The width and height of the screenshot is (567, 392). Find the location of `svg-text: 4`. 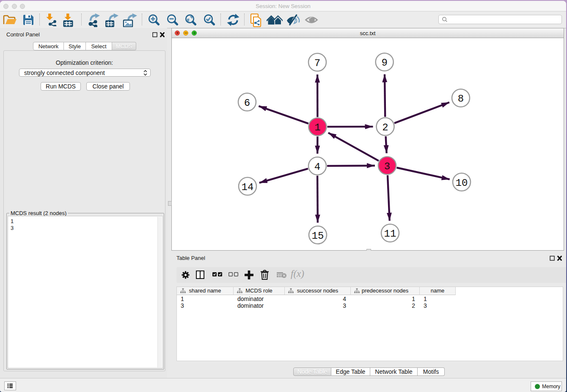

svg-text: 4 is located at coordinates (317, 167).